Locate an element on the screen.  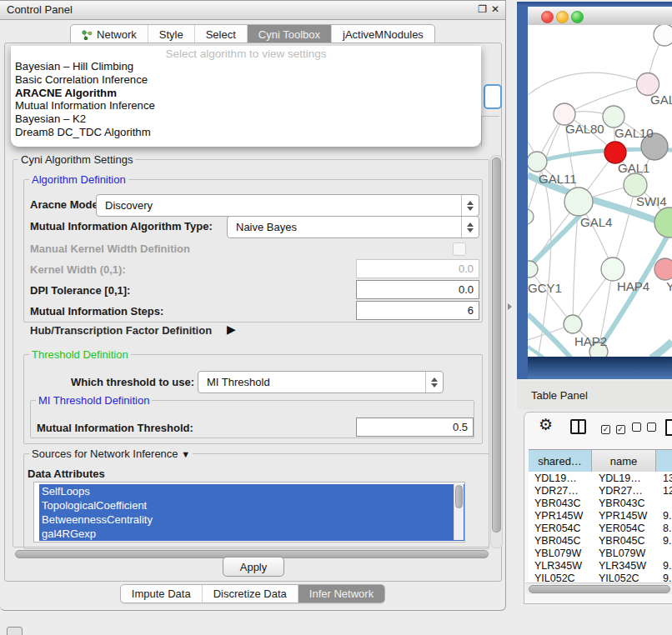
apply-button: Apply is located at coordinates (253, 567).